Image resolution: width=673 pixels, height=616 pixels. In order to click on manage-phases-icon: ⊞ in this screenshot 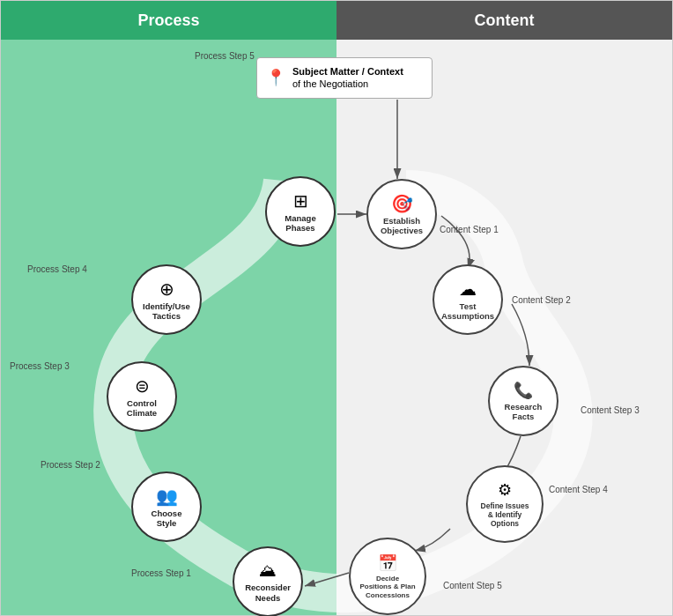, I will do `click(301, 201)`.